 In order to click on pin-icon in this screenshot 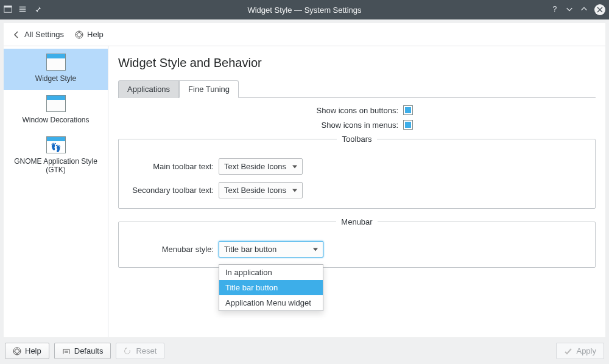, I will do `click(37, 10)`.